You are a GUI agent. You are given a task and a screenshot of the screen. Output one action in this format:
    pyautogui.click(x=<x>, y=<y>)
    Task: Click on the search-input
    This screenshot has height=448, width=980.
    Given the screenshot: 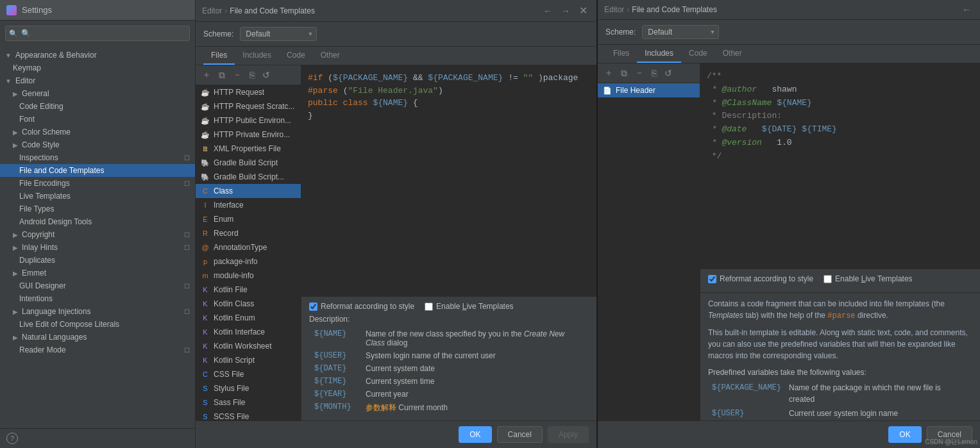 What is the action you would take?
    pyautogui.click(x=97, y=33)
    